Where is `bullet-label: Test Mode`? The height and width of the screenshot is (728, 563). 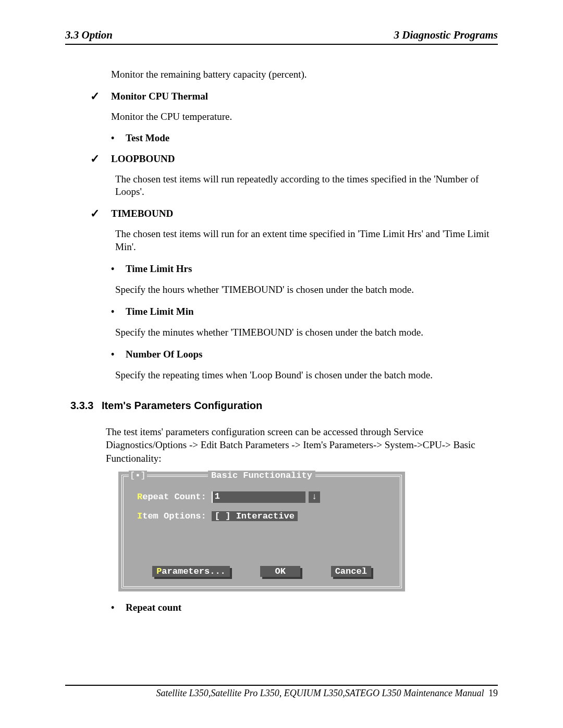
bullet-label: Test Mode is located at coordinates (148, 138).